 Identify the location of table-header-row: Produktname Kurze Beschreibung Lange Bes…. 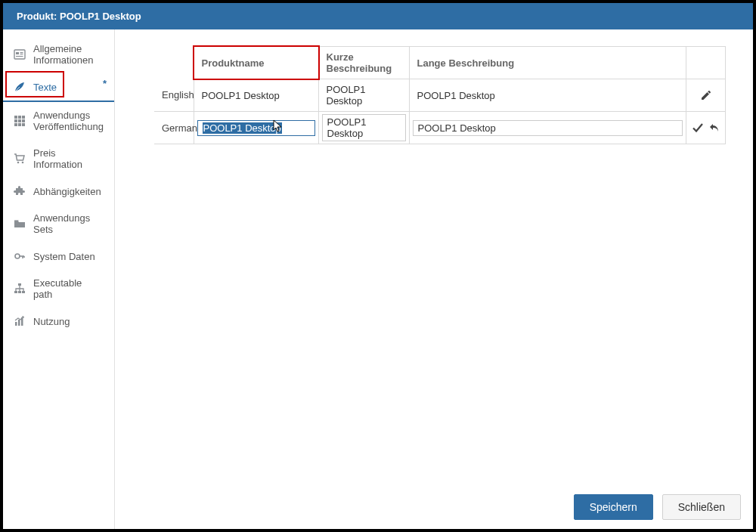
(440, 63).